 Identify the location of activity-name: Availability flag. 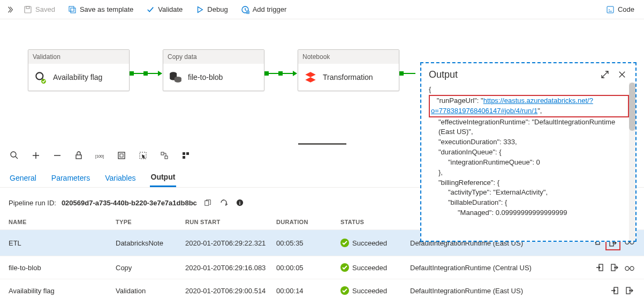
(78, 77).